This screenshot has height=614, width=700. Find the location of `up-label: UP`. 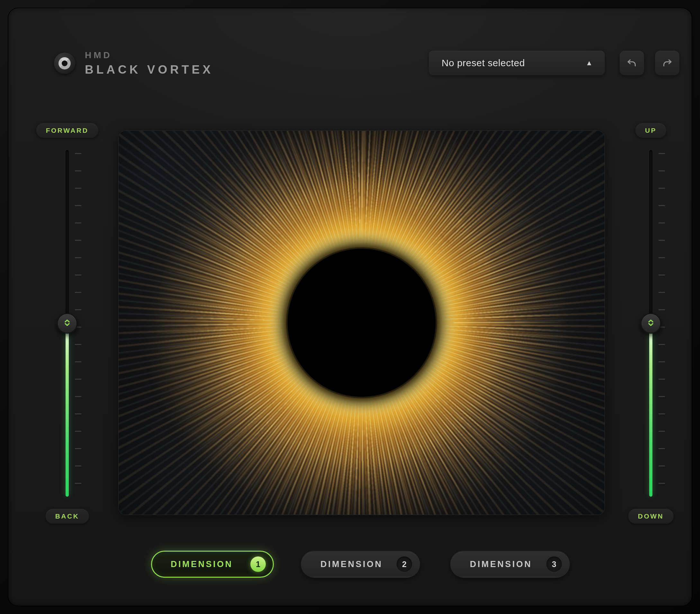

up-label: UP is located at coordinates (651, 130).